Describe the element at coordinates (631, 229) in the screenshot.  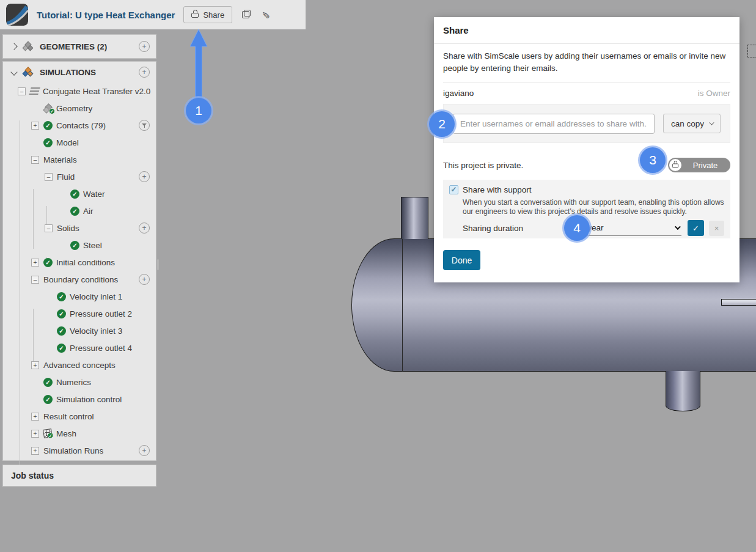
I see `sharing-duration-select: 1 year` at that location.